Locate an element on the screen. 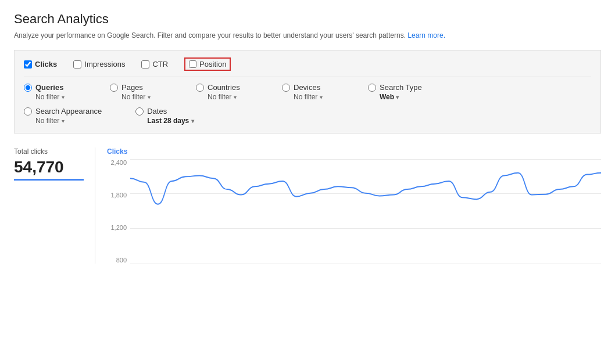  radio-search-appearance: Search Appearance No filter ▾ is located at coordinates (63, 116).